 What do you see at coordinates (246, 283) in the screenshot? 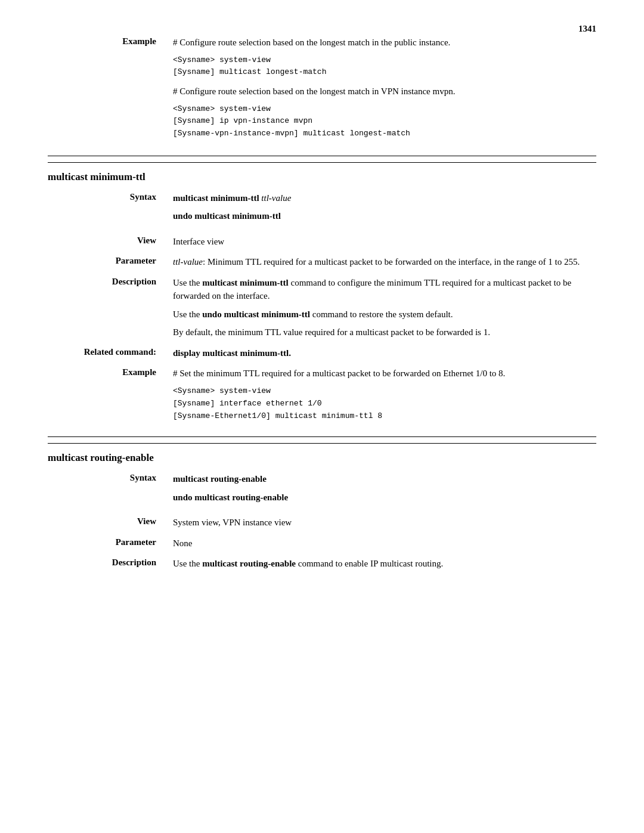
I see `section1-desc-p1-bold: multicast minimum-ttl` at bounding box center [246, 283].